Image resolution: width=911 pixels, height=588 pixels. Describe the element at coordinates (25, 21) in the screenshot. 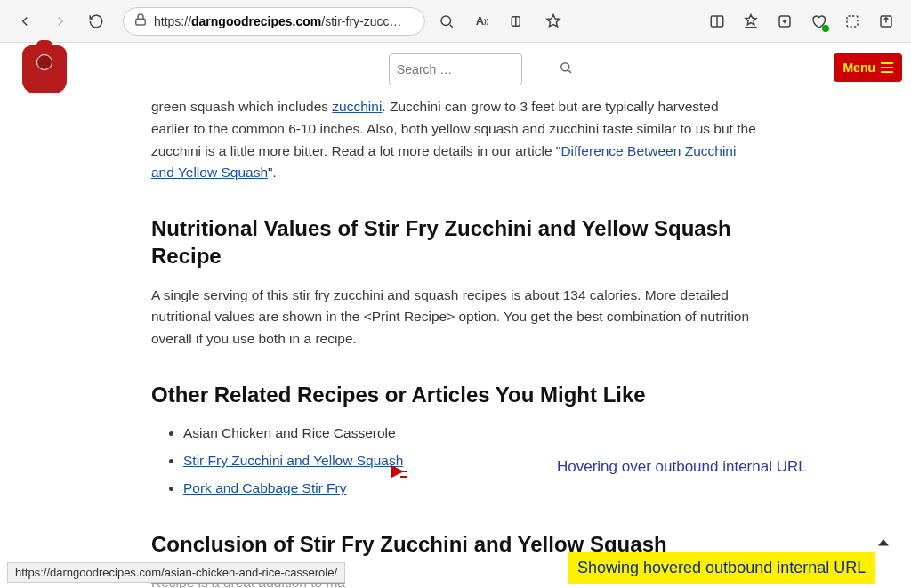

I see `back-button` at that location.